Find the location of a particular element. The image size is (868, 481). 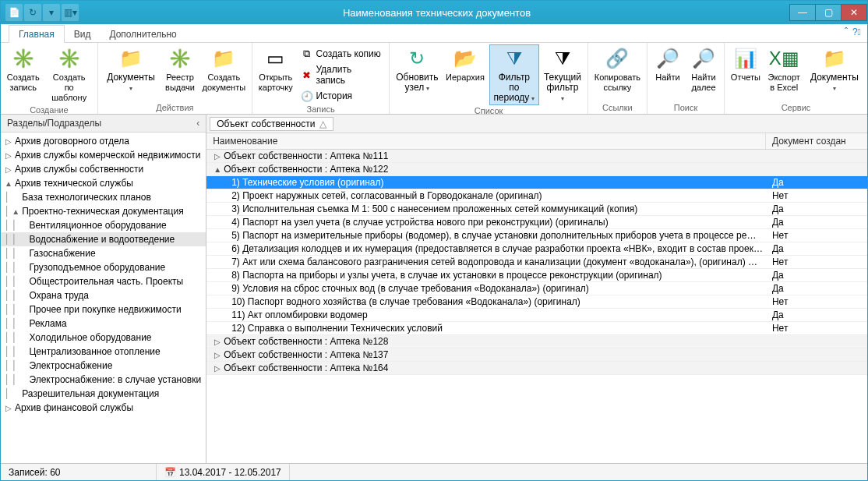

tree-item-label: Прочее при покупке недвижимости is located at coordinates (104, 309).